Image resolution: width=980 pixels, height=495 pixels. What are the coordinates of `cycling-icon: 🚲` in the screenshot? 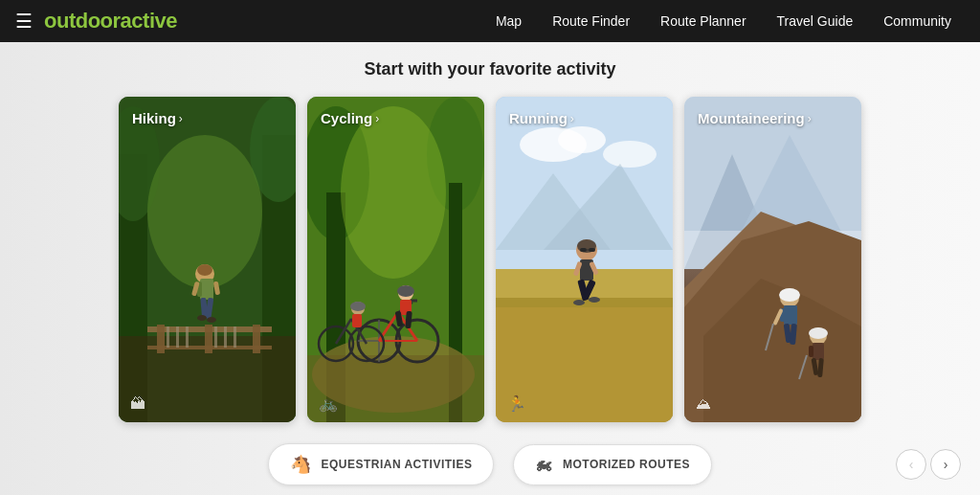 It's located at (328, 404).